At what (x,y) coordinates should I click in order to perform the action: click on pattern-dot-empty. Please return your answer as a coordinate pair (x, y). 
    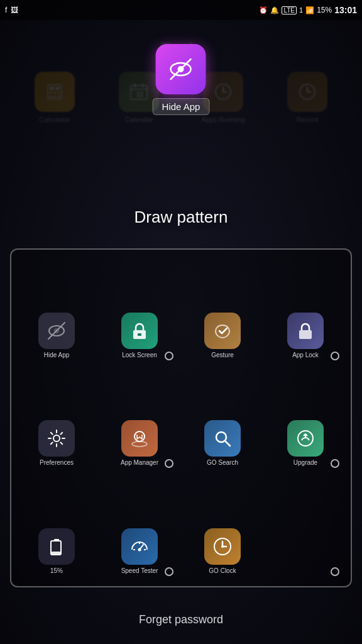
    Looking at the image, I should click on (335, 572).